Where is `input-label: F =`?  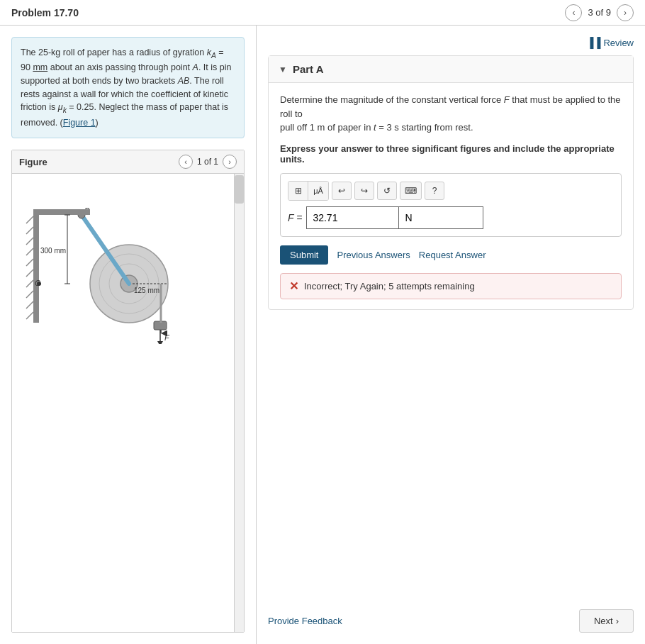
input-label: F = is located at coordinates (295, 218).